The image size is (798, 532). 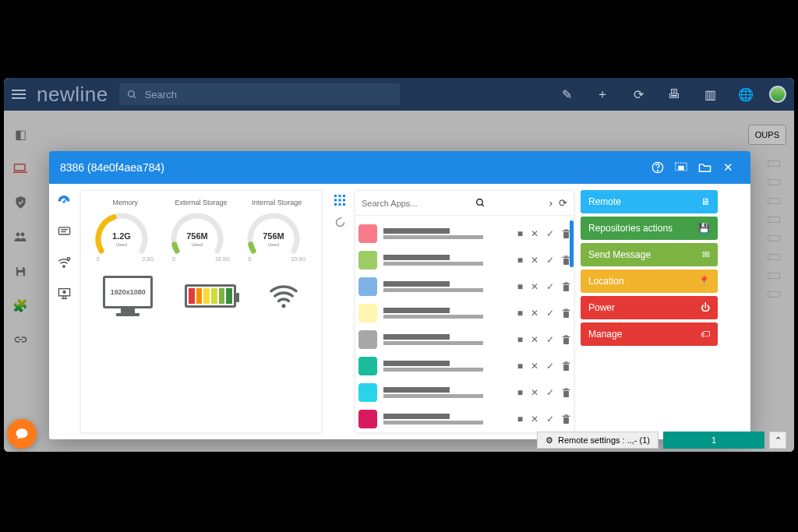 I want to click on print-icon: 🖶, so click(x=674, y=94).